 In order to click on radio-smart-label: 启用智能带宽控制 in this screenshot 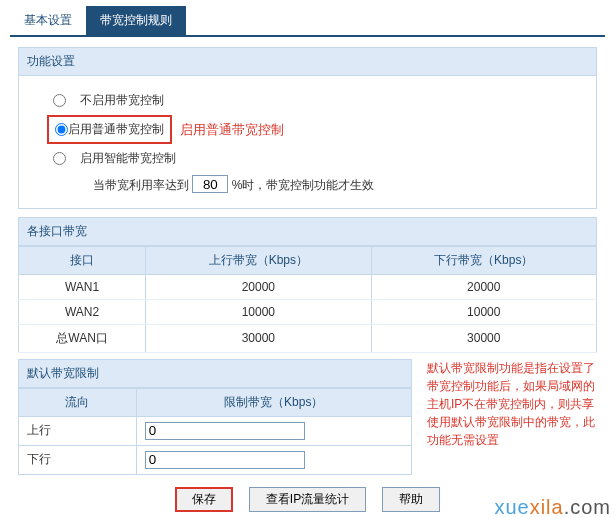, I will do `click(128, 158)`.